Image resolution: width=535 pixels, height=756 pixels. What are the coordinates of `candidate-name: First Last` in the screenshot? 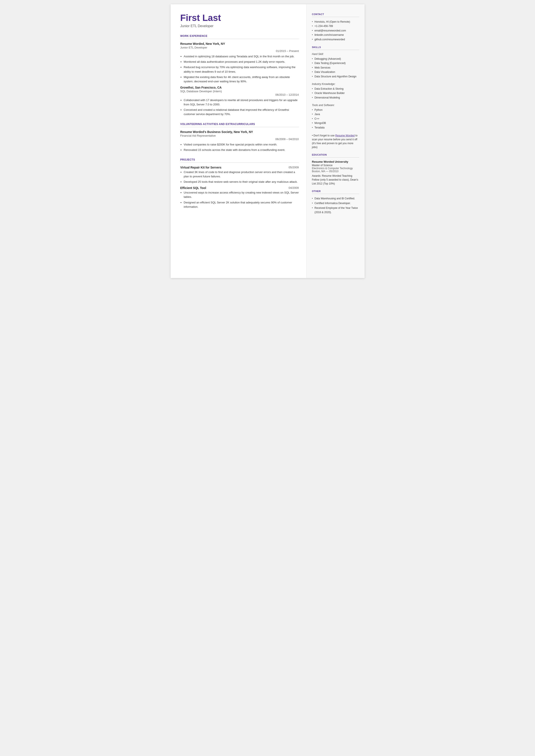 It's located at (239, 18).